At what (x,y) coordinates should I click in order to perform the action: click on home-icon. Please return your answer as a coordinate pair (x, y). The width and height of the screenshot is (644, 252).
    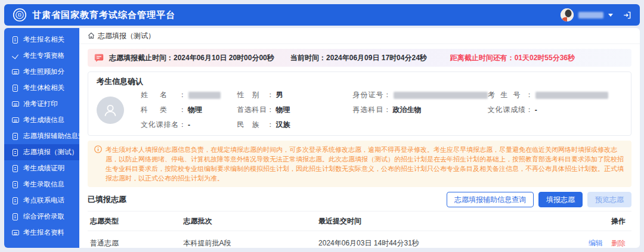
    Looking at the image, I should click on (91, 36).